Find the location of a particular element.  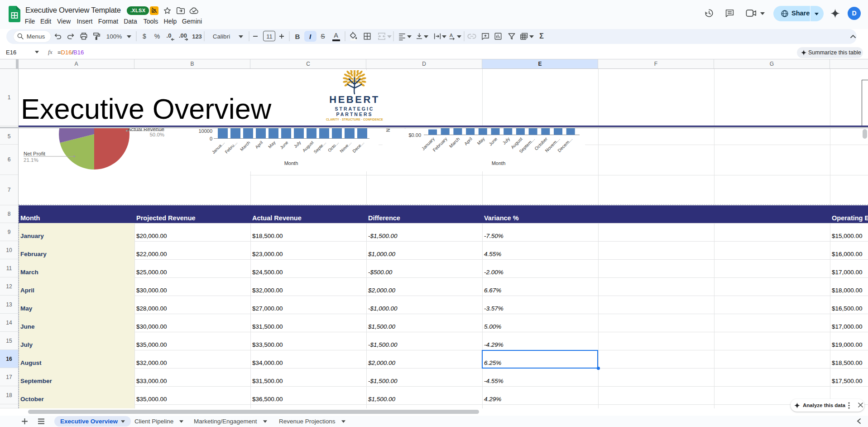

select-all-corner is located at coordinates (9, 64).